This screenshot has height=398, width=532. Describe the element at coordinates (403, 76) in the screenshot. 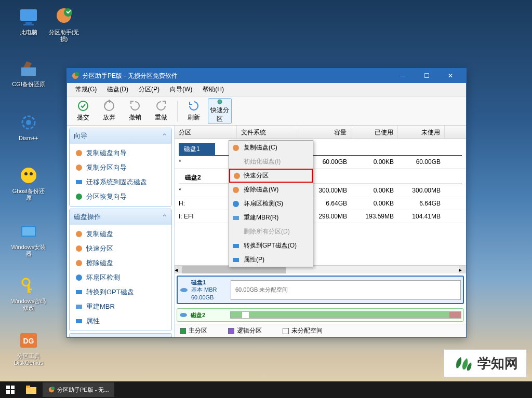

I see `minimize-button: ─` at that location.